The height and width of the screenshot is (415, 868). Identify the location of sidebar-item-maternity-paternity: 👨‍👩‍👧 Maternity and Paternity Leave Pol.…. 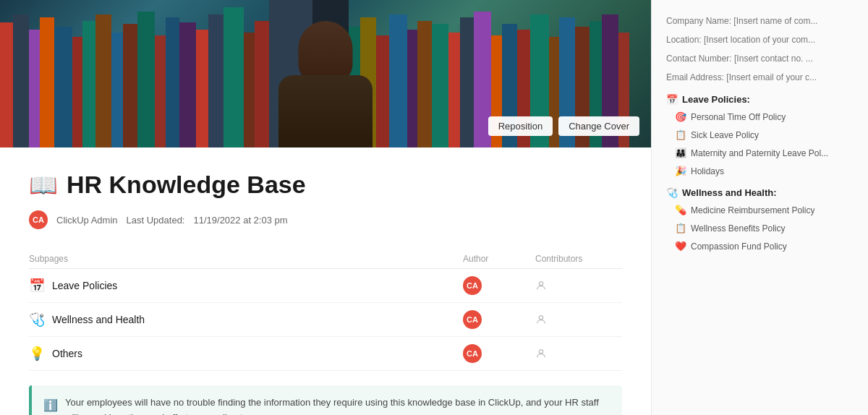
(760, 153).